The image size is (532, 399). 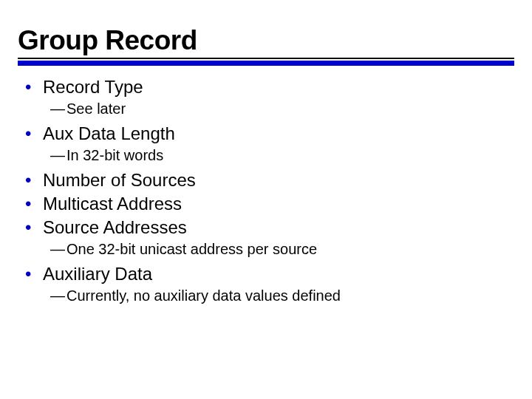 I want to click on list-subitem-label: In 32-bit words, so click(x=115, y=155).